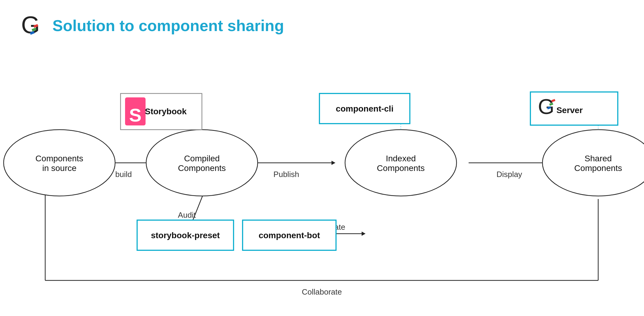 Image resolution: width=644 pixels, height=316 pixels. What do you see at coordinates (289, 235) in the screenshot?
I see `component-bot-label: component-bot` at bounding box center [289, 235].